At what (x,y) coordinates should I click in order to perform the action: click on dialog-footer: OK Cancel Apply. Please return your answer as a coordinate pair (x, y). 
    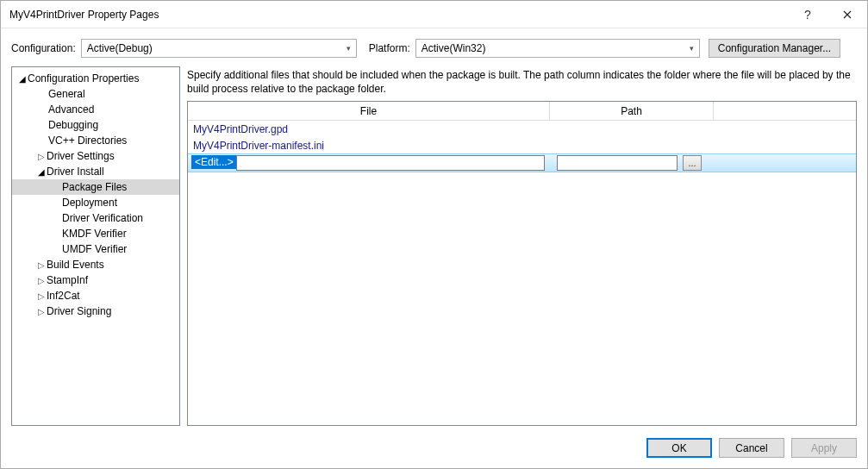
    Looking at the image, I should click on (434, 450).